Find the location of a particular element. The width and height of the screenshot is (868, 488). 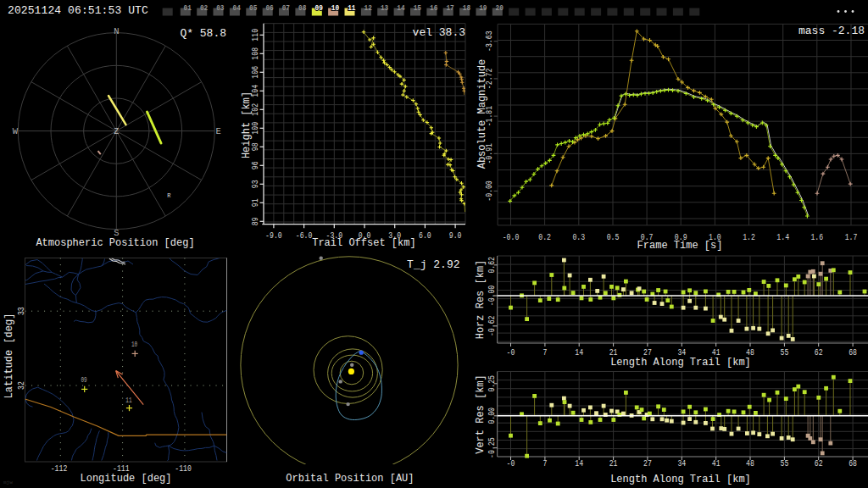

svg-text: 12 is located at coordinates (368, 8).